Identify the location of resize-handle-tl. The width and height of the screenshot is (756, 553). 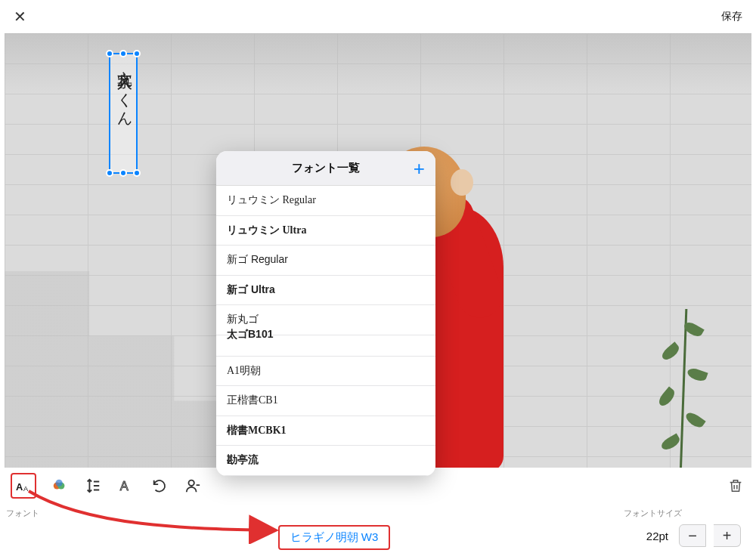
(110, 54).